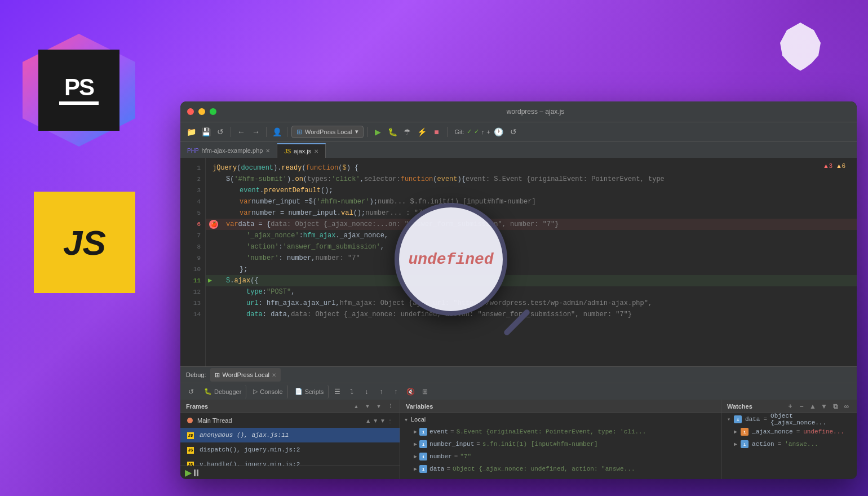  I want to click on wordpress-local-button: ⊞ WordPress Local ▾, so click(327, 132).